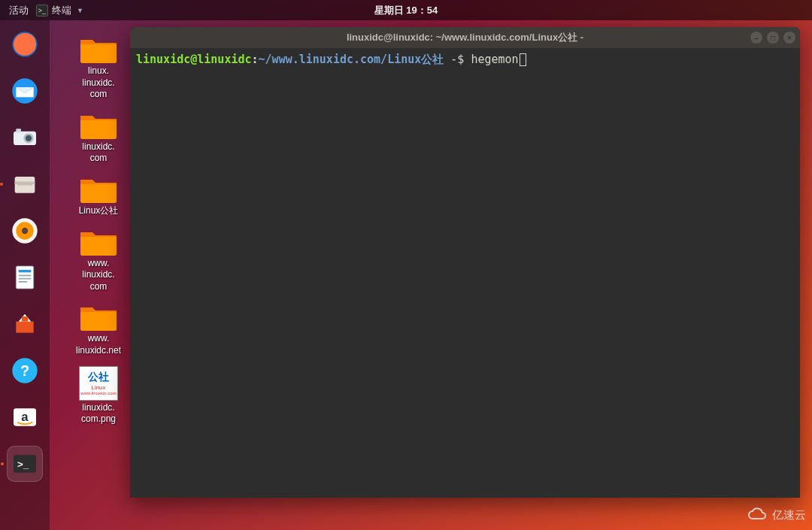 This screenshot has height=530, width=812. What do you see at coordinates (25, 184) in the screenshot?
I see `files-icon` at bounding box center [25, 184].